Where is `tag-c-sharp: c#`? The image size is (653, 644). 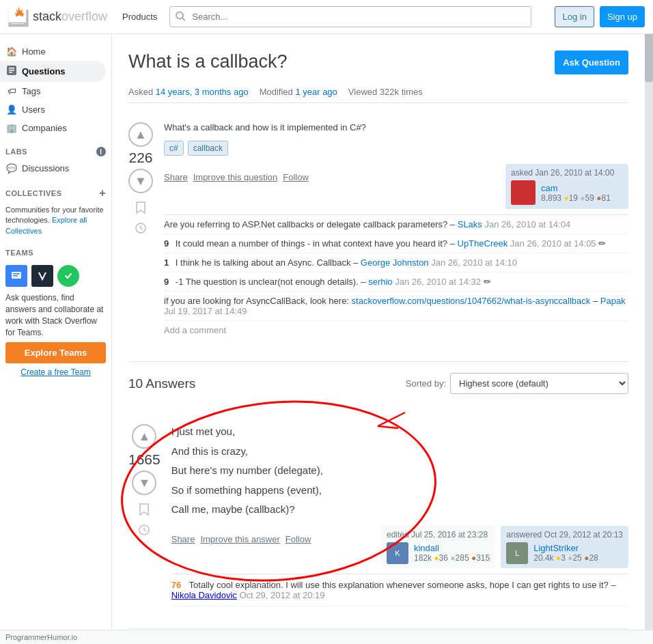
tag-c-sharp: c# is located at coordinates (173, 148).